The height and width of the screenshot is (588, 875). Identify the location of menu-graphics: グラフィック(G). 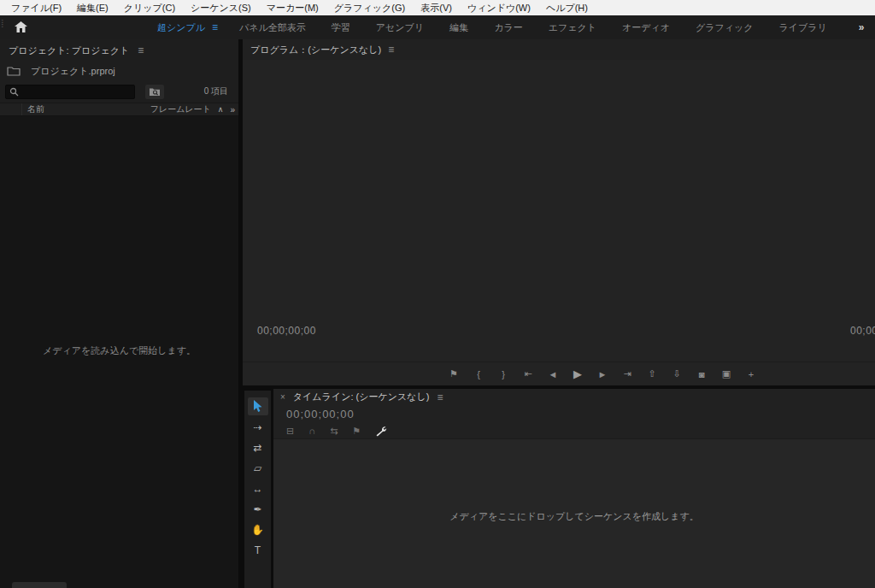
(369, 8).